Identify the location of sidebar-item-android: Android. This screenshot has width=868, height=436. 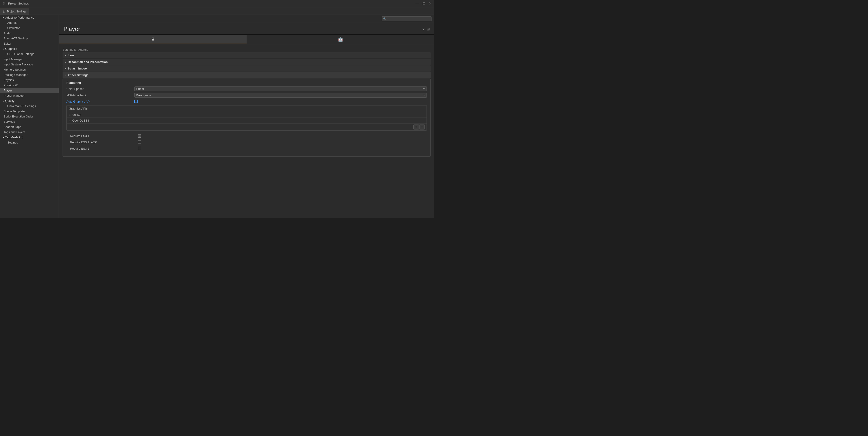
(29, 23).